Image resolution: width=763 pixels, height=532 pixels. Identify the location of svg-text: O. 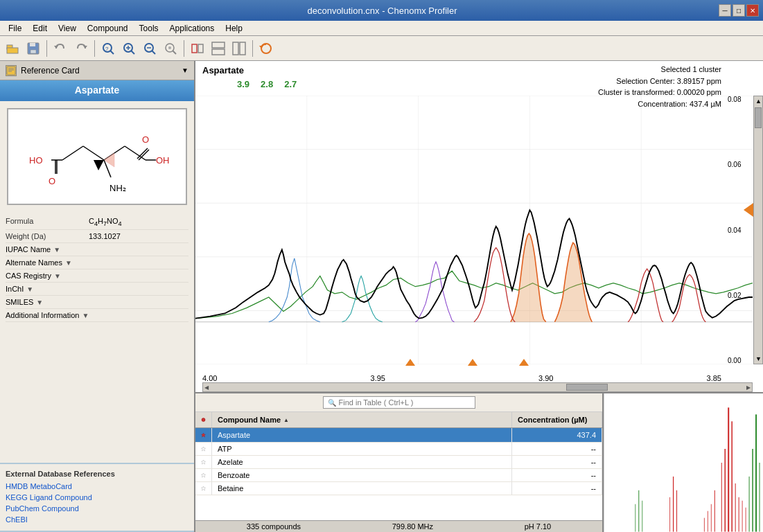
(146, 140).